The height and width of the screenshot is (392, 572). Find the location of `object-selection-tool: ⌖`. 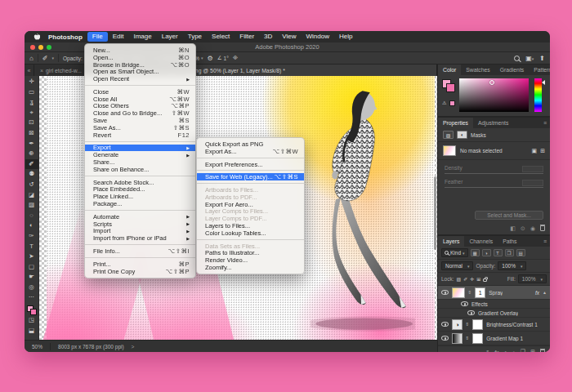

object-selection-tool: ⌖ is located at coordinates (32, 113).